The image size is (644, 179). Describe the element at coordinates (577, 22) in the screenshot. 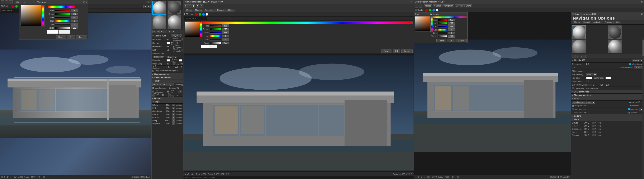

I see `rmp-tab-modes: Modes` at that location.